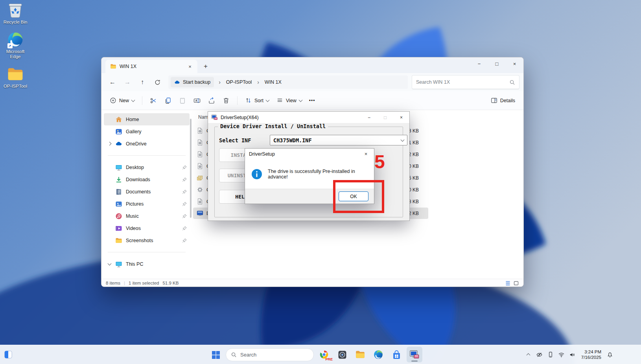  Describe the element at coordinates (366, 154) in the screenshot. I see `msgbox-close-button: ×` at that location.